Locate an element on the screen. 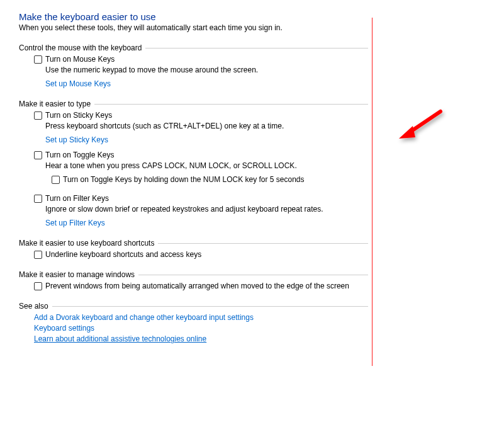 The height and width of the screenshot is (439, 504). setup-filter-keys-link: Set up Filter Keys is located at coordinates (76, 223).